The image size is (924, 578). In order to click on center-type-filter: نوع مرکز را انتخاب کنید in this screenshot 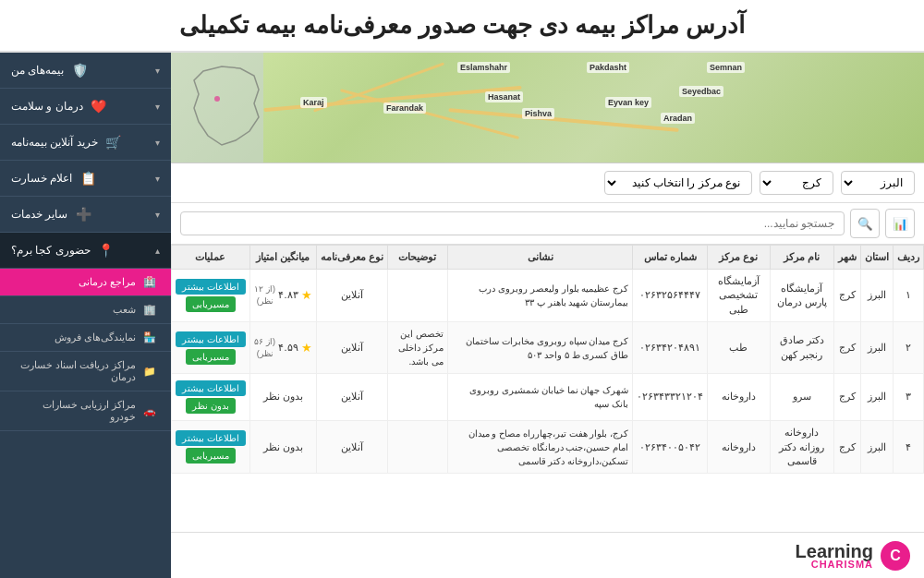, I will do `click(678, 183)`.